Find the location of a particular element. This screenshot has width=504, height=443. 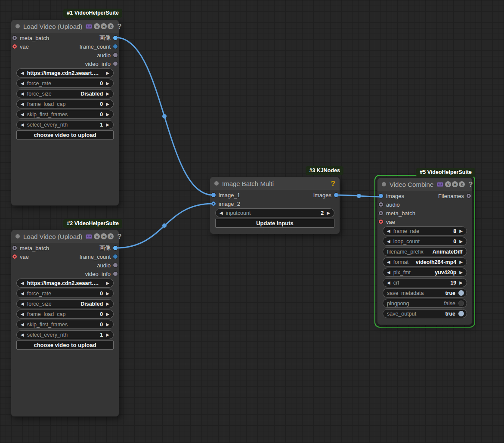

node-titlebar: Video Combine V H S ? is located at coordinates (425, 184).